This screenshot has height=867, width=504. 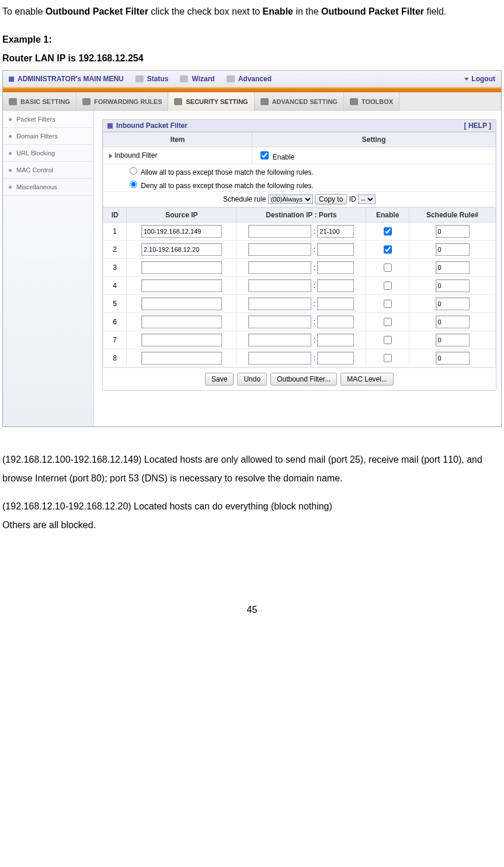 What do you see at coordinates (123, 102) in the screenshot?
I see `tab-forwarding-rules: FORWARDING RULES` at bounding box center [123, 102].